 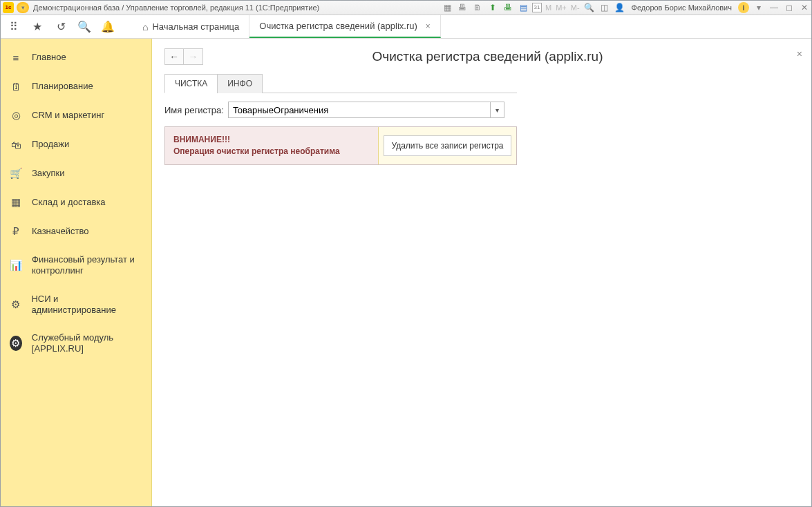 I want to click on info-dropdown-icon: ▾, so click(x=759, y=8).